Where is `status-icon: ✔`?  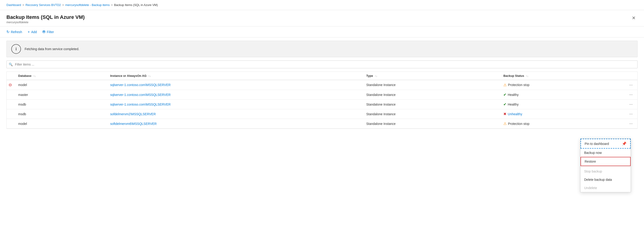 status-icon: ✔ is located at coordinates (505, 95).